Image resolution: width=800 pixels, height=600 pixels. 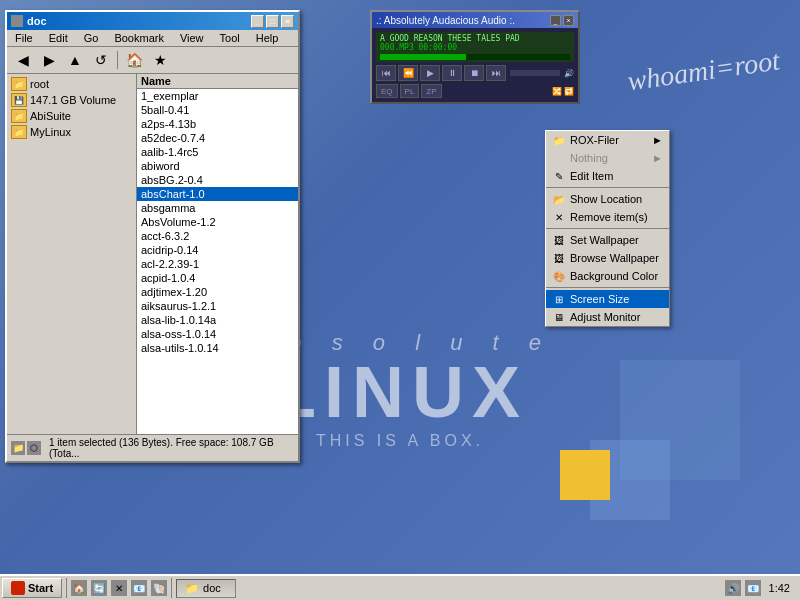 What do you see at coordinates (32, 588) in the screenshot?
I see `start-button: Start` at bounding box center [32, 588].